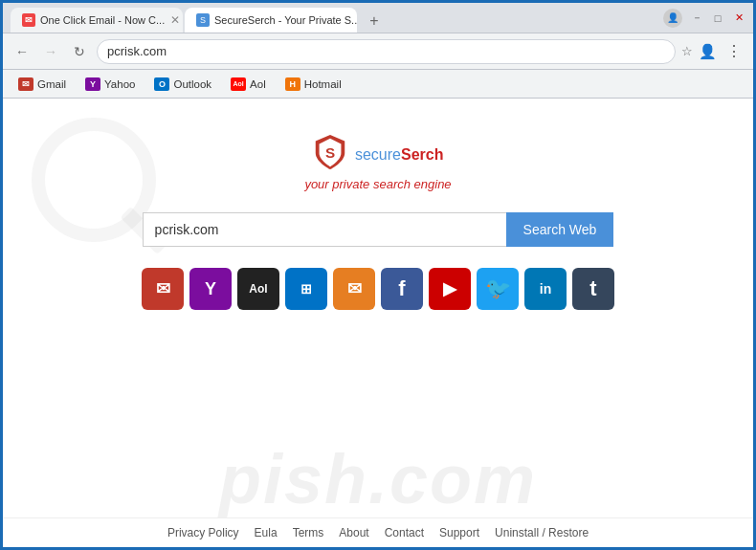 This screenshot has height=550, width=756. Describe the element at coordinates (673, 18) in the screenshot. I see `profile-icon: 👤` at that location.